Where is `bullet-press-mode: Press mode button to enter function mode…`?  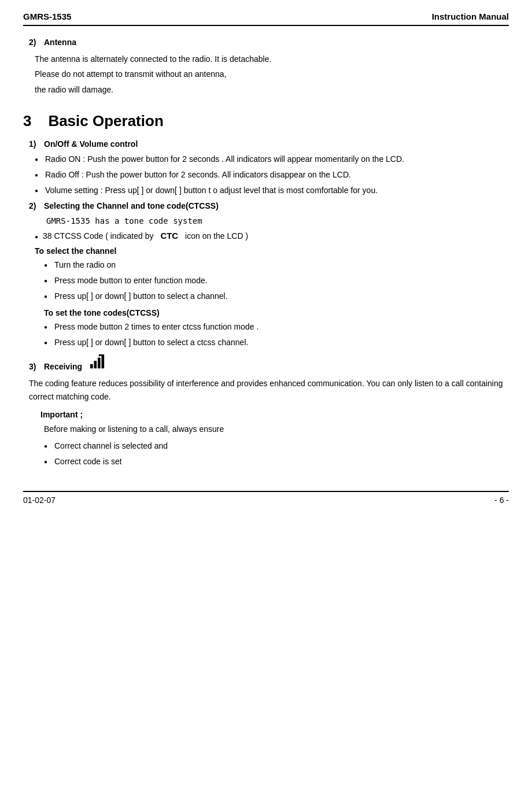 bullet-press-mode: Press mode button to enter function mode… is located at coordinates (276, 281).